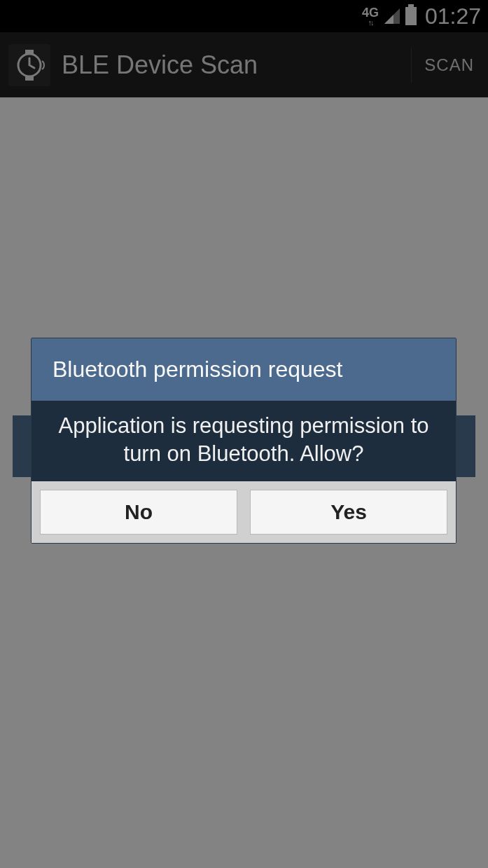  What do you see at coordinates (244, 440) in the screenshot?
I see `dialog-message: Application is requesting permission to …` at bounding box center [244, 440].